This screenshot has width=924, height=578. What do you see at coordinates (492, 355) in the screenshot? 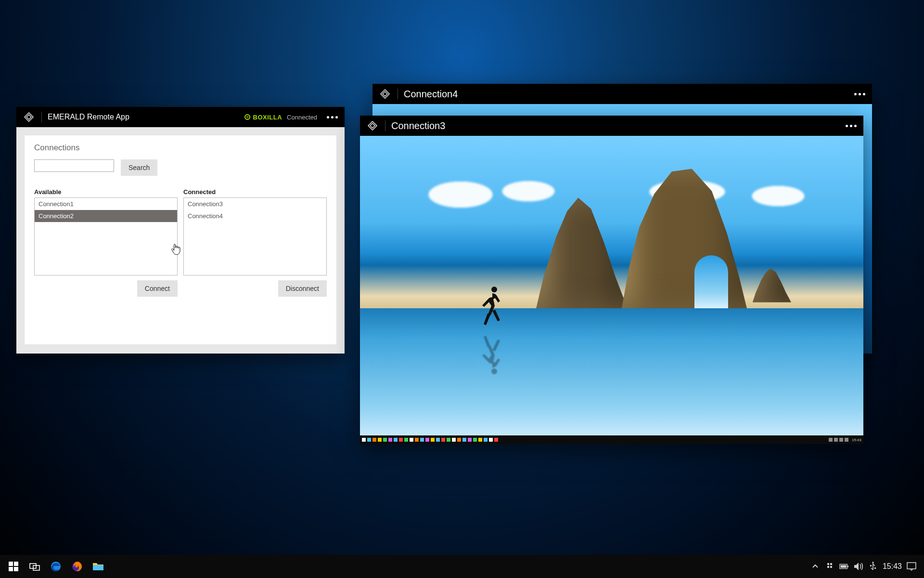
I see `runner-reflection-icon` at bounding box center [492, 355].